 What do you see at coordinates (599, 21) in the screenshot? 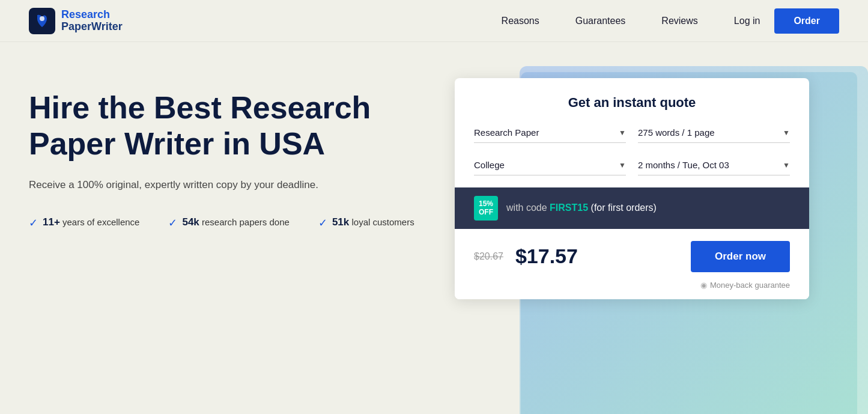
I see `main-nav: Reasons Guarantees Reviews` at bounding box center [599, 21].